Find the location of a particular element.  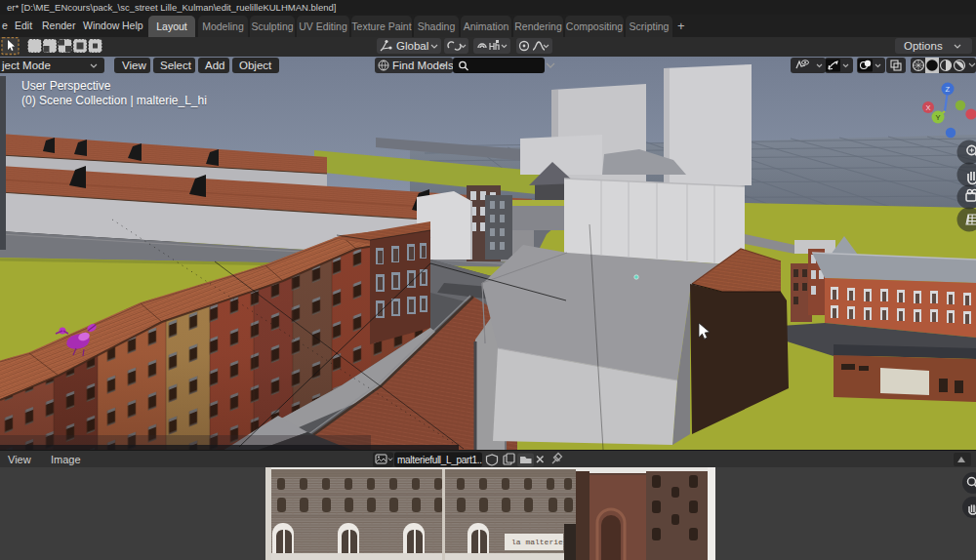

svg-text: X is located at coordinates (929, 107).